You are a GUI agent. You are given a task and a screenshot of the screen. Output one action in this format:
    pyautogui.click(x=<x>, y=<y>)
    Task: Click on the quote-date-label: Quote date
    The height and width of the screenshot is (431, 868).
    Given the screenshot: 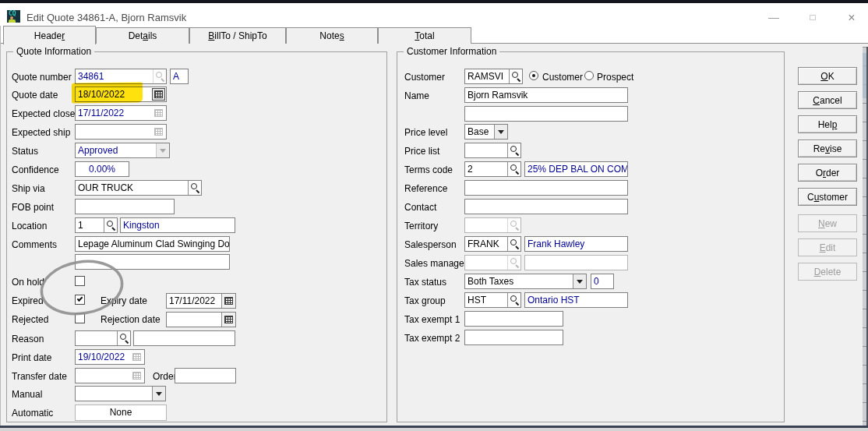 What is the action you would take?
    pyautogui.click(x=34, y=95)
    